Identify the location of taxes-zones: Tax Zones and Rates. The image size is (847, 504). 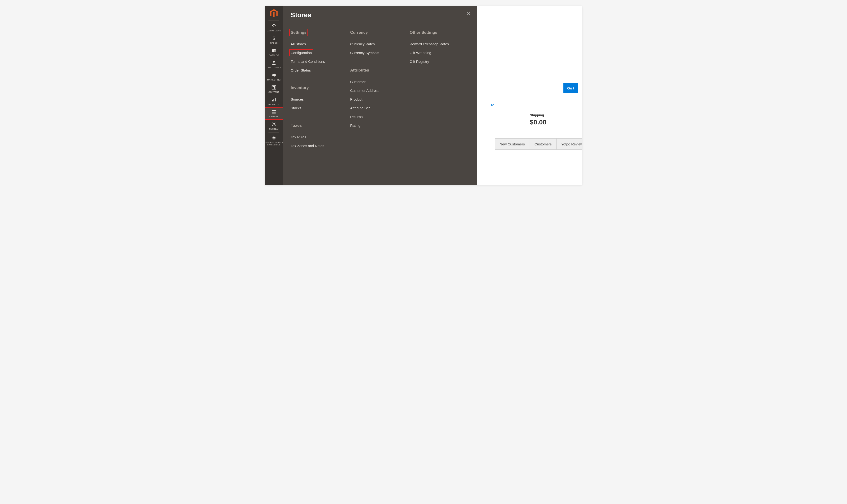
(317, 146).